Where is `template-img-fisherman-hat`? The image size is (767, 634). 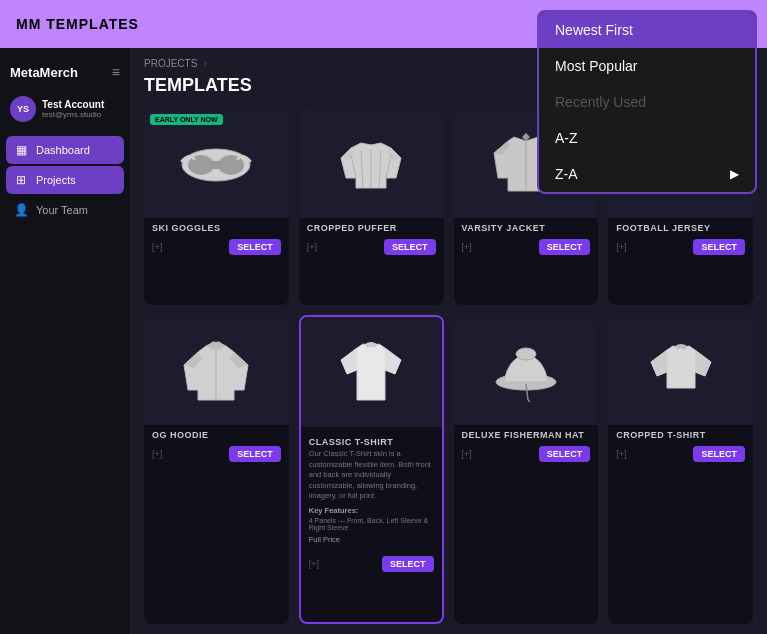
template-img-fisherman-hat is located at coordinates (526, 370).